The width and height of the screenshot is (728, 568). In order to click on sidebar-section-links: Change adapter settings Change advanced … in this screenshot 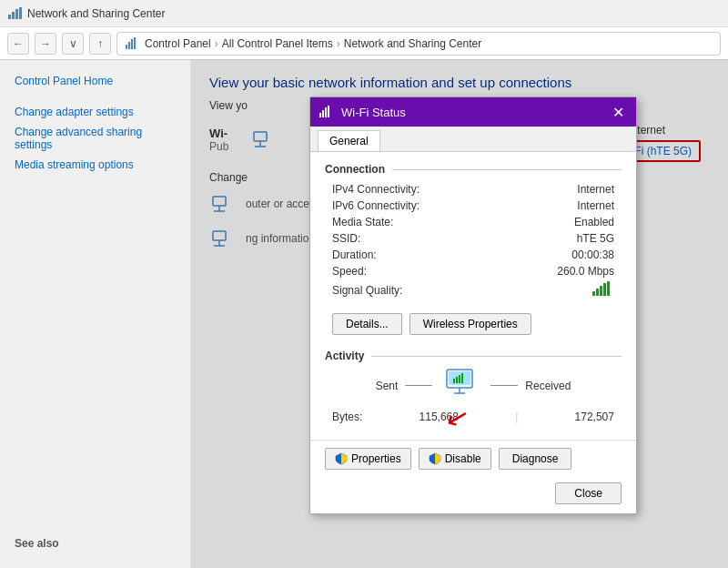, I will do `click(95, 138)`.